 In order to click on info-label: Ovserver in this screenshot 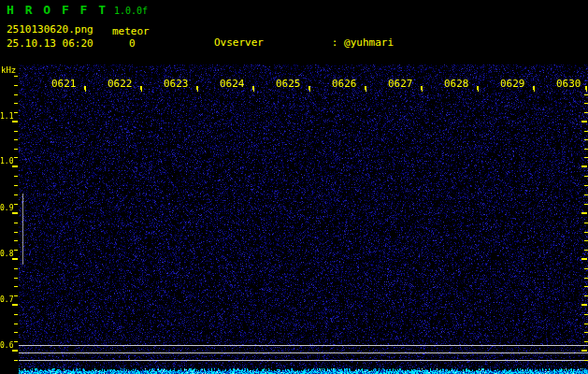, I will do `click(273, 43)`.